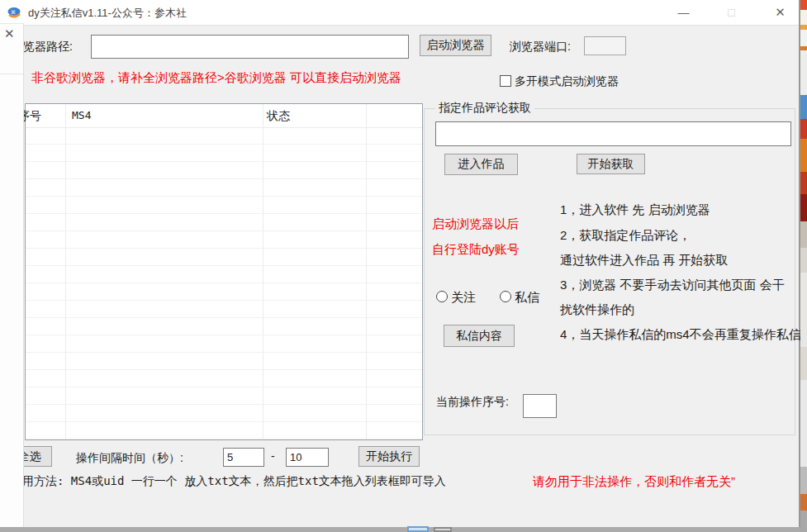  What do you see at coordinates (506, 297) in the screenshot?
I see `dm-radio` at bounding box center [506, 297].